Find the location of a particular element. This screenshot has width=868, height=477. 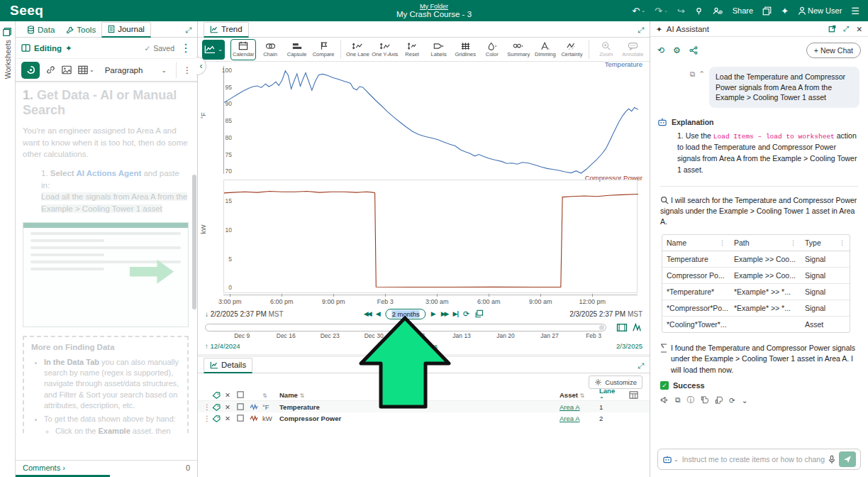

toolbar-gridlines-button: Gridlines is located at coordinates (465, 50).